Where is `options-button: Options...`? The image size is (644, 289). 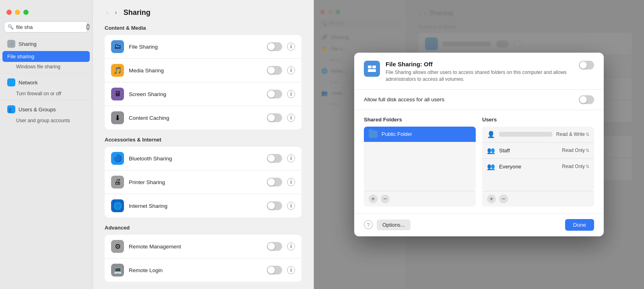 options-button: Options... is located at coordinates (394, 225).